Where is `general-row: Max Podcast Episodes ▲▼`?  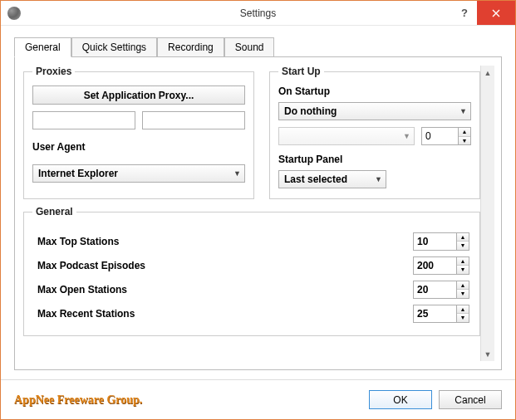
general-row: Max Podcast Episodes ▲▼ is located at coordinates (253, 266).